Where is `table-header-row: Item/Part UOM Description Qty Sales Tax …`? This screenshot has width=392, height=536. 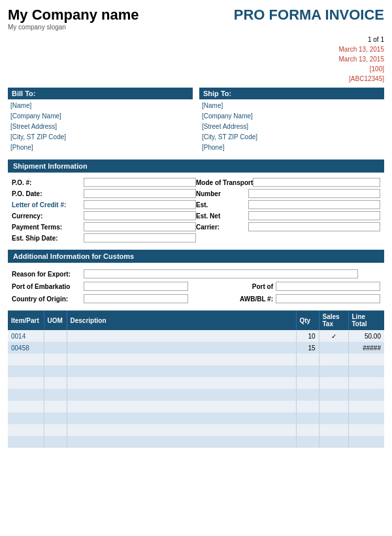 table-header-row: Item/Part UOM Description Qty Sales Tax … is located at coordinates (196, 320).